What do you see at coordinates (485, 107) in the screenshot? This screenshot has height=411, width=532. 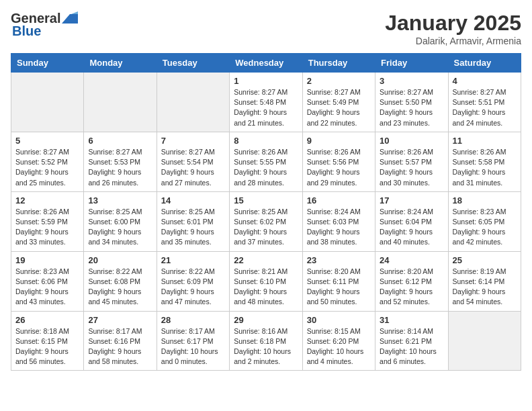 I see `day-info: Sunrise: 8:27 AM Sunset: 5:51 PM Dayligh…` at bounding box center [485, 107].